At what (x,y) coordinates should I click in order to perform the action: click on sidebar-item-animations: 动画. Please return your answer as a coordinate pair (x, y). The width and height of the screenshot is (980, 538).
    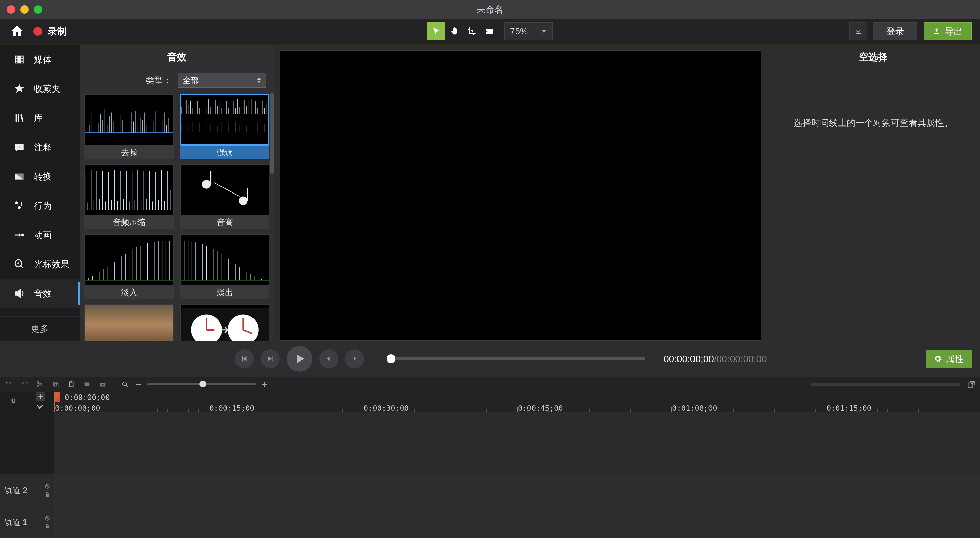
    Looking at the image, I should click on (40, 235).